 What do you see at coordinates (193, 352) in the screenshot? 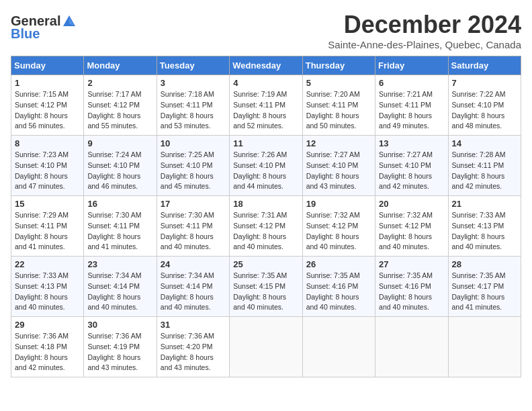
I see `day-info: Sunrise: 7:36 AMSunset: 4:20 PMDaylight:…` at bounding box center [193, 352].